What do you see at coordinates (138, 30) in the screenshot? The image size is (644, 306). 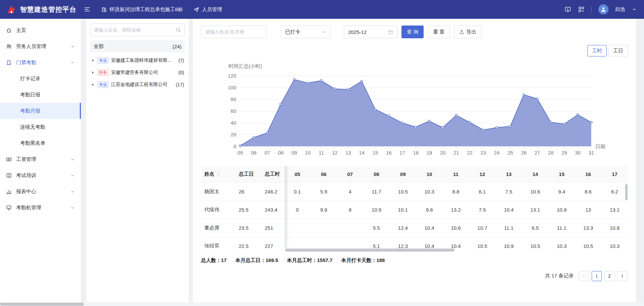 I see `company-search-field` at bounding box center [138, 30].